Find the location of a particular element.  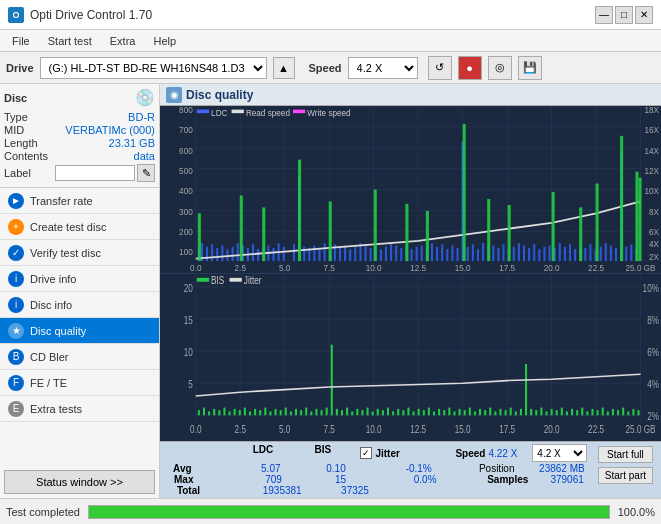

svg-text: 7.5 is located at coordinates (330, 430).